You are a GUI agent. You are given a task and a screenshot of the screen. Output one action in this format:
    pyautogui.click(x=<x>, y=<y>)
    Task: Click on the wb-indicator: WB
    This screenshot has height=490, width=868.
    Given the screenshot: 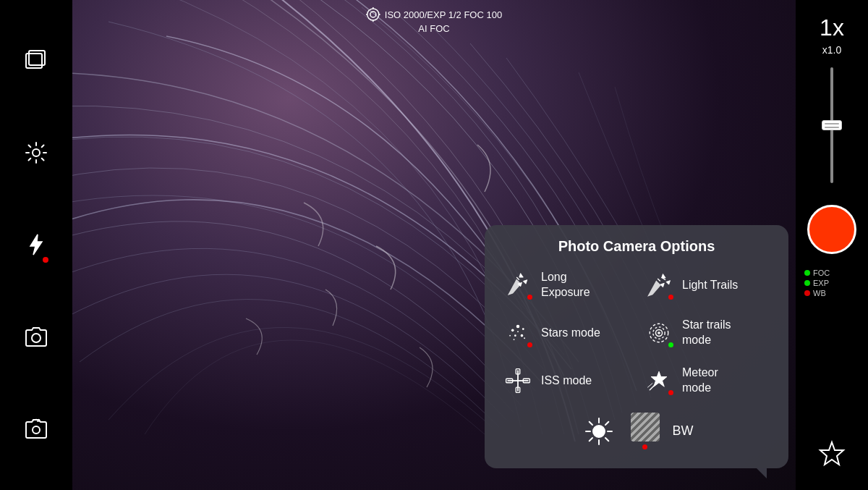 What is the action you would take?
    pyautogui.click(x=815, y=293)
    